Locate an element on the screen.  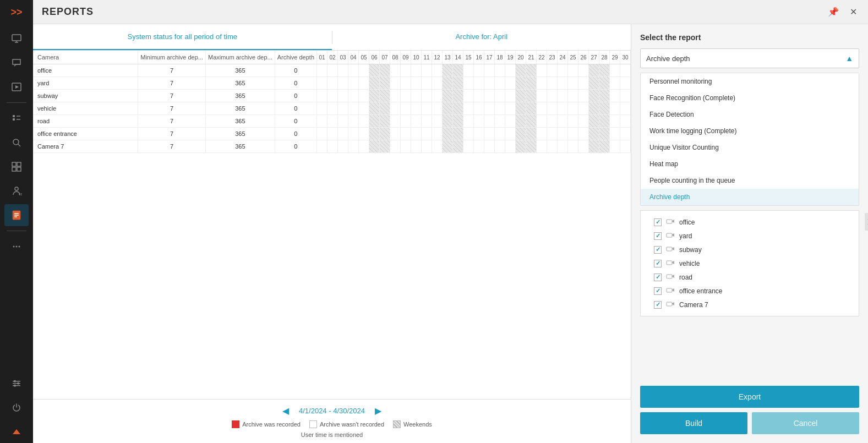
camera-list-item-road: ✓road is located at coordinates (750, 277).